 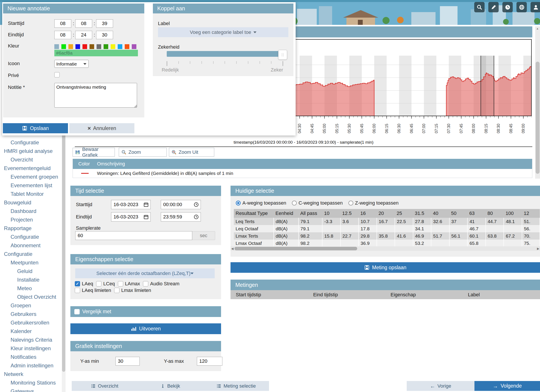 I want to click on octave-band-dropdown: Selecteer één derde octaafbanden (LZeq,T…, so click(x=145, y=273).